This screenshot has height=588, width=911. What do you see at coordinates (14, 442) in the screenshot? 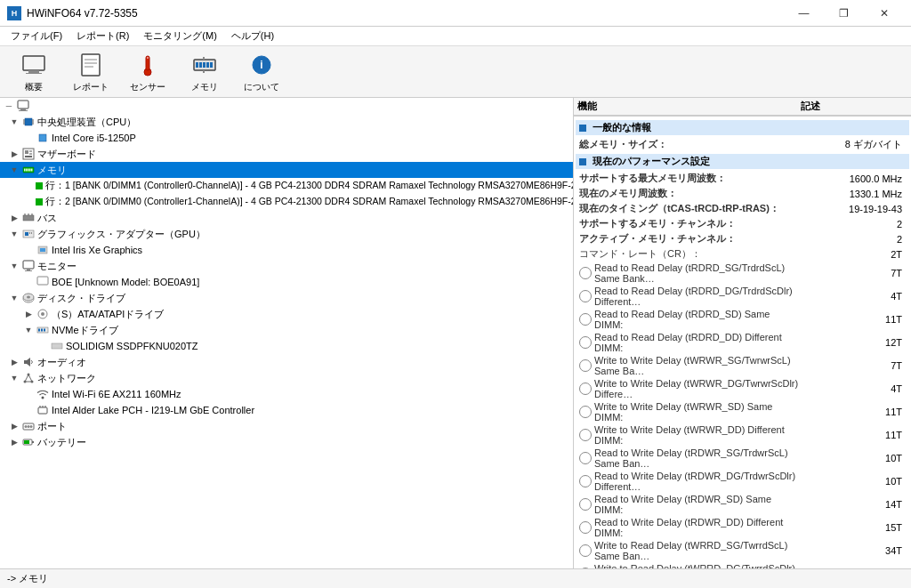
I see `tree-battery-expand: ▶` at bounding box center [14, 442].